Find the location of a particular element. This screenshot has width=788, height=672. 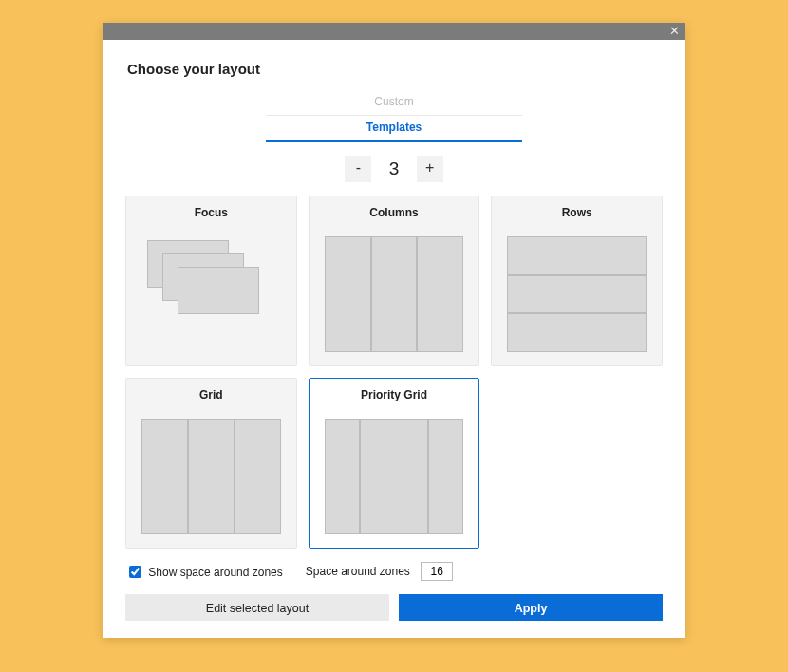

options-row: Show space around zones Space around zon… is located at coordinates (394, 571).